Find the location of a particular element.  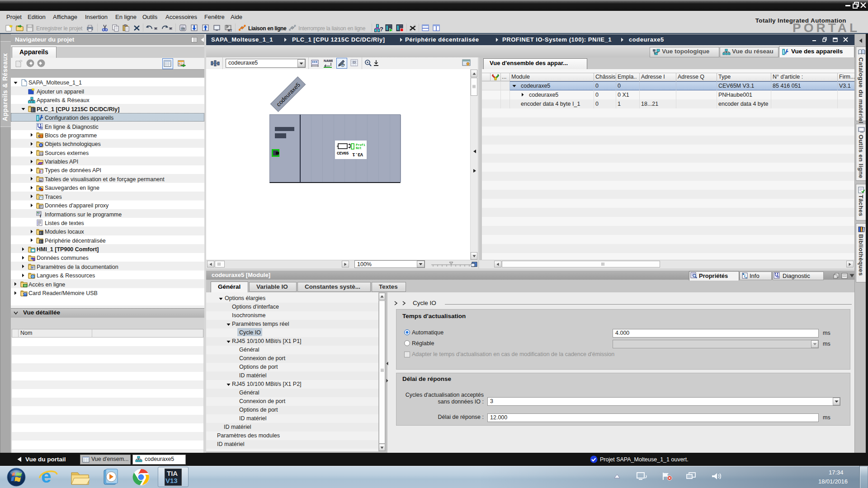

svg-text: i is located at coordinates (41, 216).